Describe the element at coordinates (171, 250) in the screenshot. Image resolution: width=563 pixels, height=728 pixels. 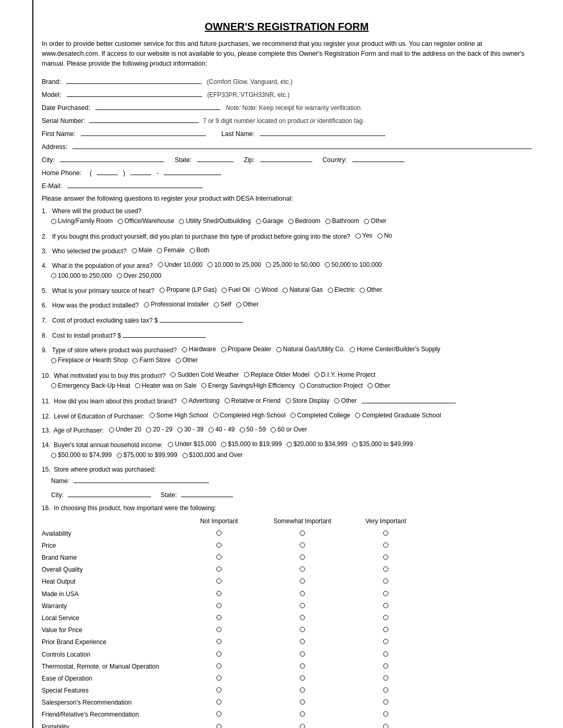
I see `q3-opt2: Female` at that location.